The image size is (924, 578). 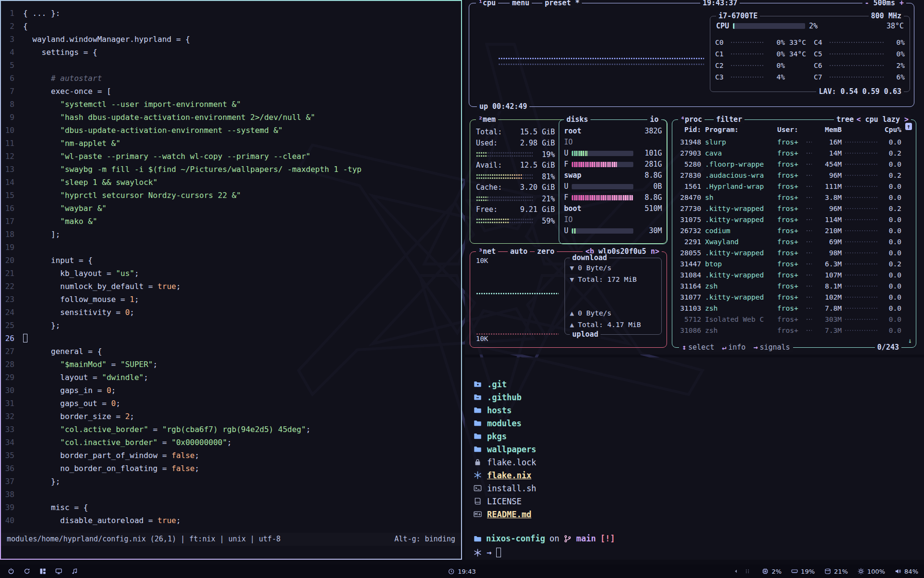 I want to click on process-row: 31086zshfros+7.3M0.0, so click(x=794, y=330).